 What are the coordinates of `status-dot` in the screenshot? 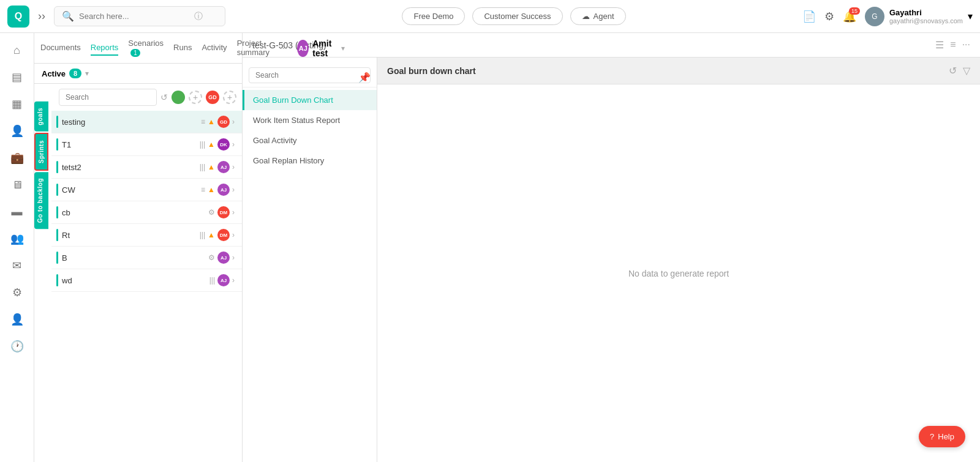 It's located at (178, 97).